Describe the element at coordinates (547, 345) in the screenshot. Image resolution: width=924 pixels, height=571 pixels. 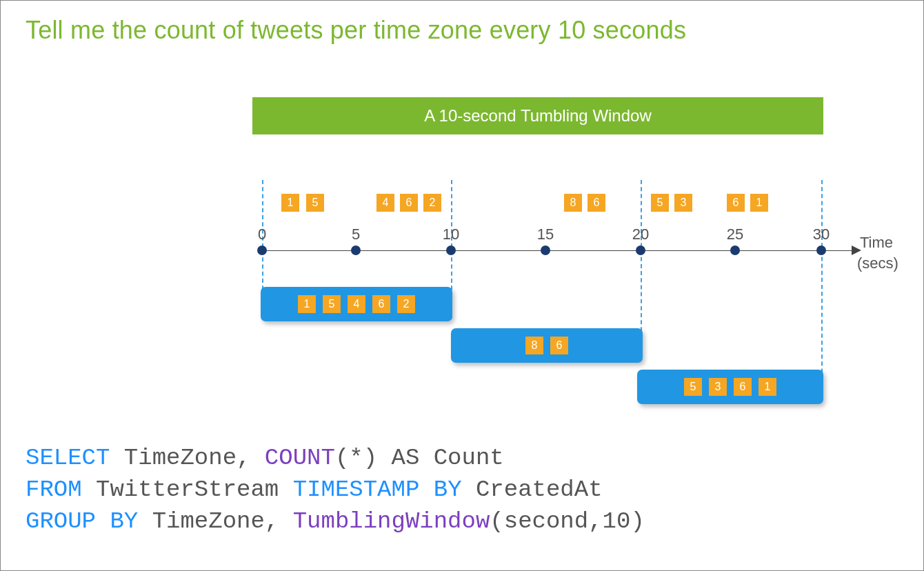
I see `tumbling-window: 86` at that location.